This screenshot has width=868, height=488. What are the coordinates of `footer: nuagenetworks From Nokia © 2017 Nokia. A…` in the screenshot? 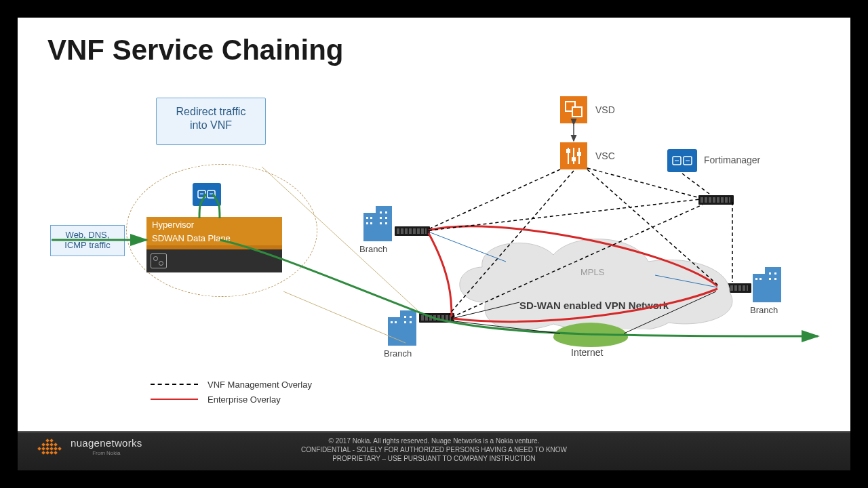 It's located at (434, 451).